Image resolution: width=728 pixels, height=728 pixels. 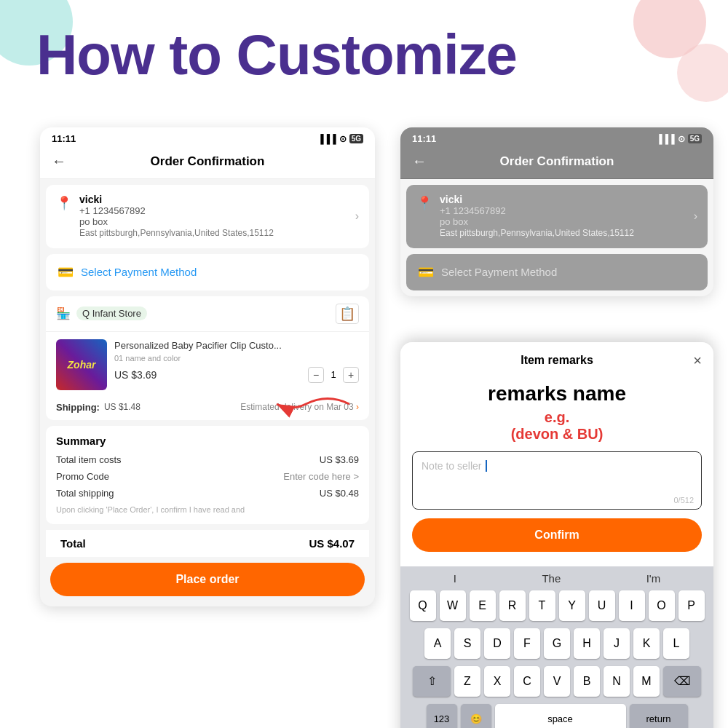 I want to click on kb-key-d: D, so click(x=497, y=644).